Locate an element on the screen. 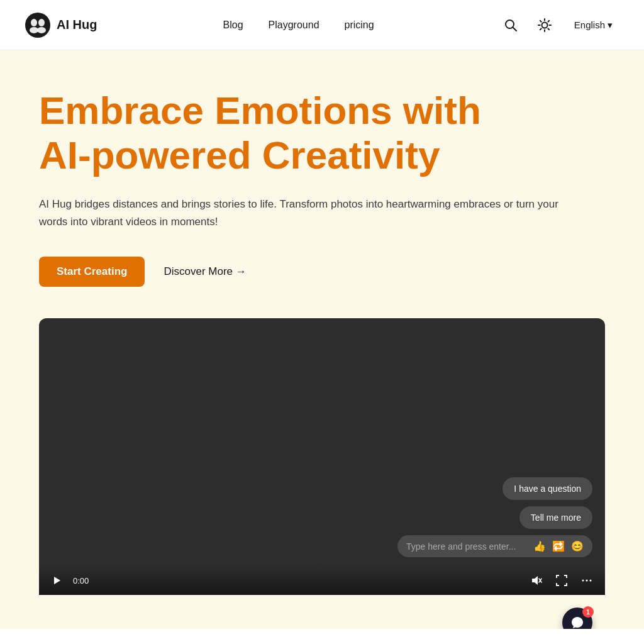  thumbs-up-icon: 👍 is located at coordinates (540, 546).